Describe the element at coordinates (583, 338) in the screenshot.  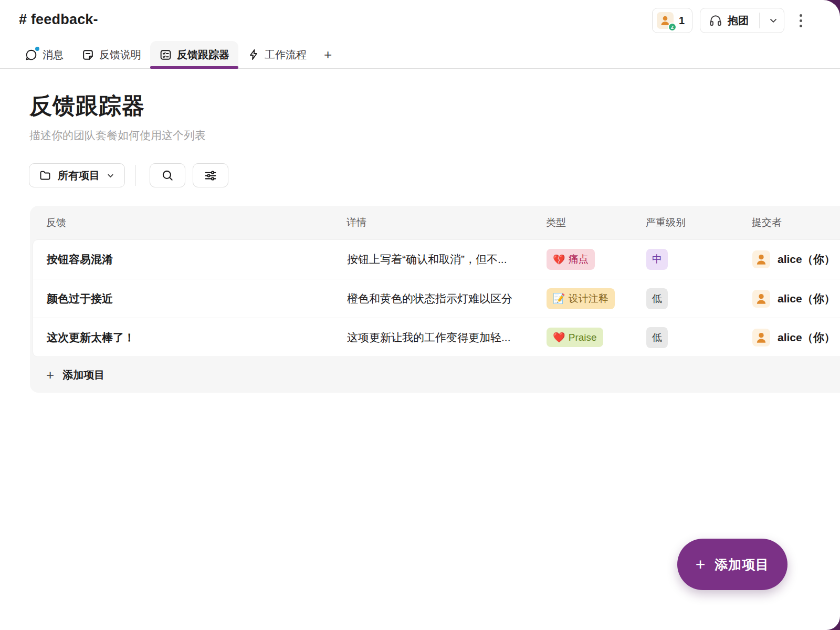
I see `type-label: Praise` at that location.